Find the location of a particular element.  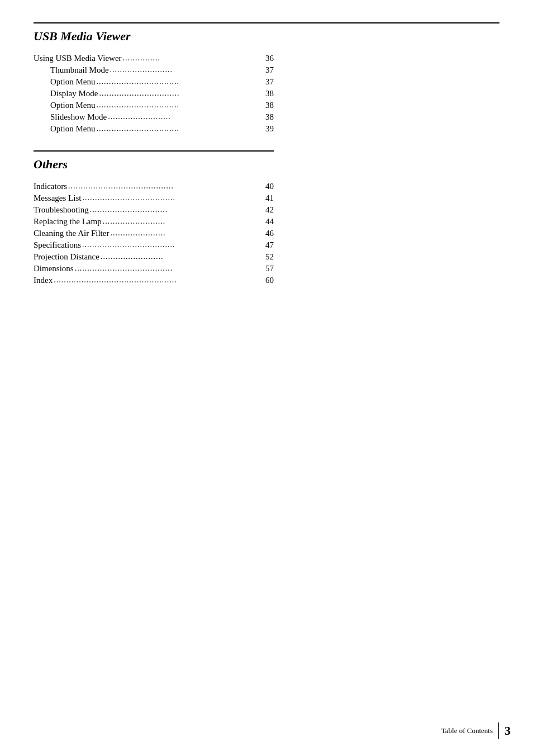

page-num: 39 is located at coordinates (269, 129).